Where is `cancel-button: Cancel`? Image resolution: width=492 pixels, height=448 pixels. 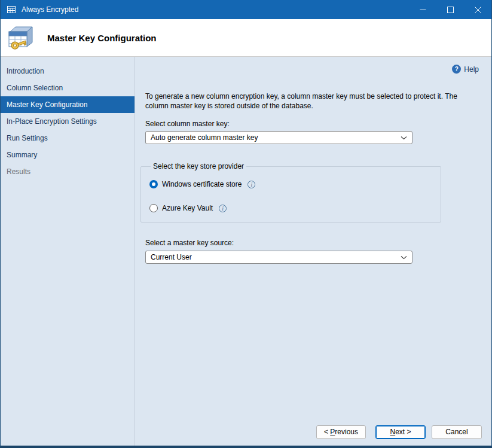
cancel-button: Cancel is located at coordinates (457, 432).